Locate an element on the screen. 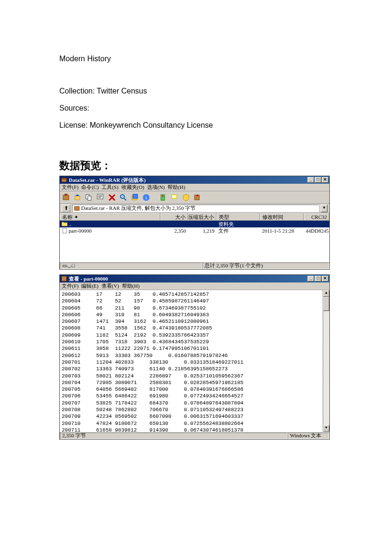 Image resolution: width=392 pixels, height=555 pixels. toolbar-wizard-icon is located at coordinates (135, 198).